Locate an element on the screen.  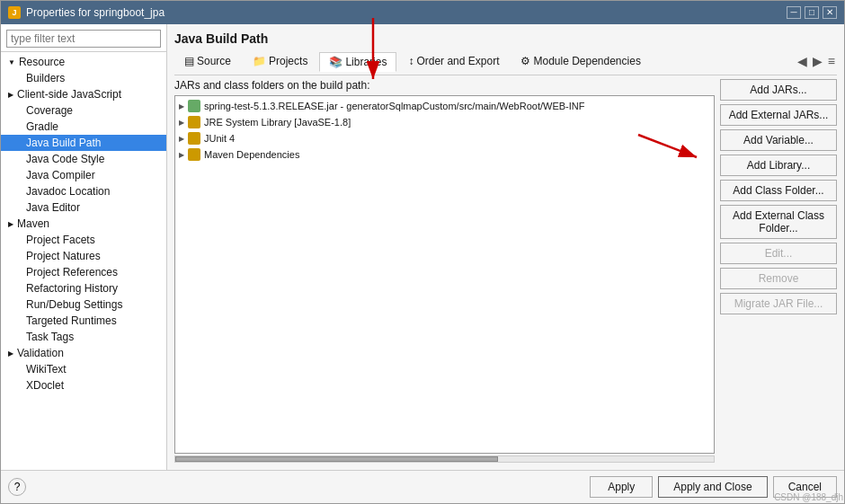
action-btn-remove: Remove is located at coordinates (778, 279).